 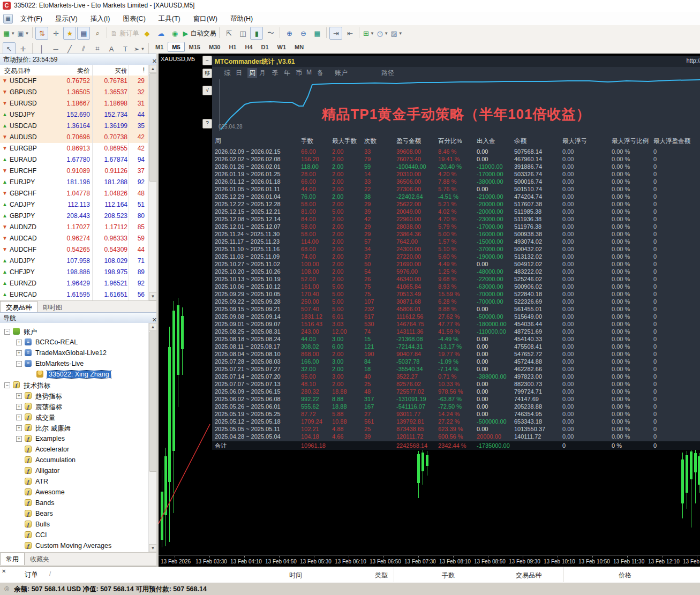 What do you see at coordinates (12, 559) in the screenshot?
I see `tab-常用: 常用` at bounding box center [12, 559].